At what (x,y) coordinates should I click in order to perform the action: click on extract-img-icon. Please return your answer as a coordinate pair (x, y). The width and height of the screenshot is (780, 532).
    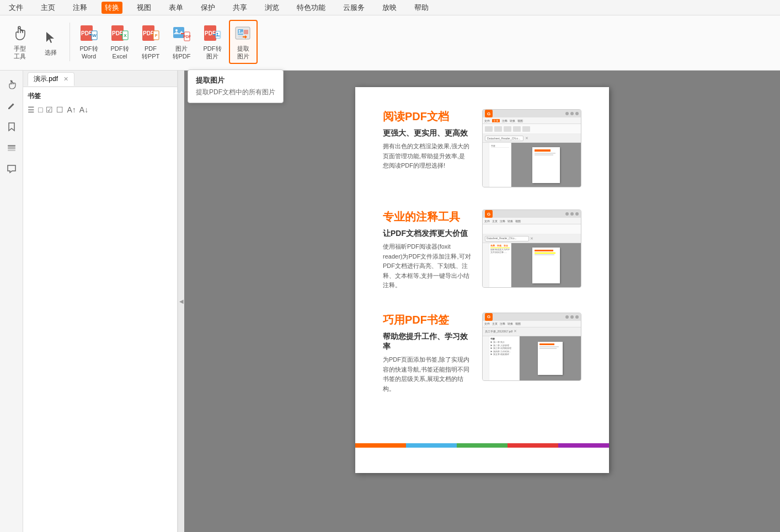
    Looking at the image, I should click on (243, 34).